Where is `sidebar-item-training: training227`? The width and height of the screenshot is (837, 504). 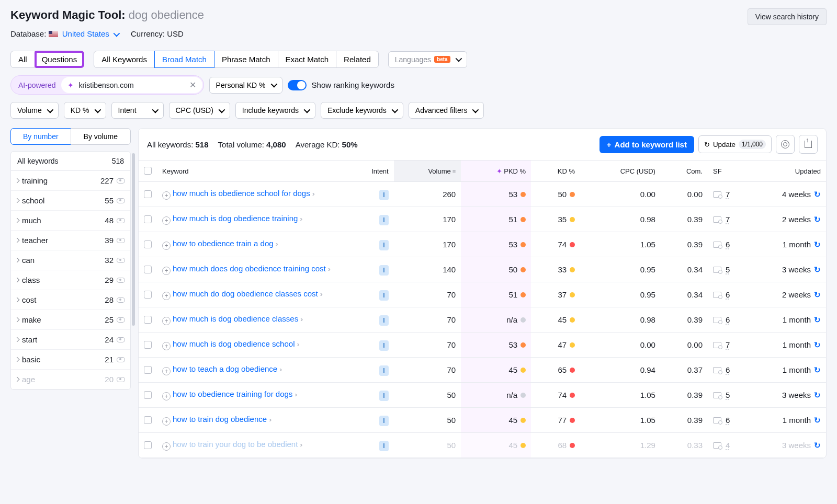
sidebar-item-training: training227 is located at coordinates (71, 181).